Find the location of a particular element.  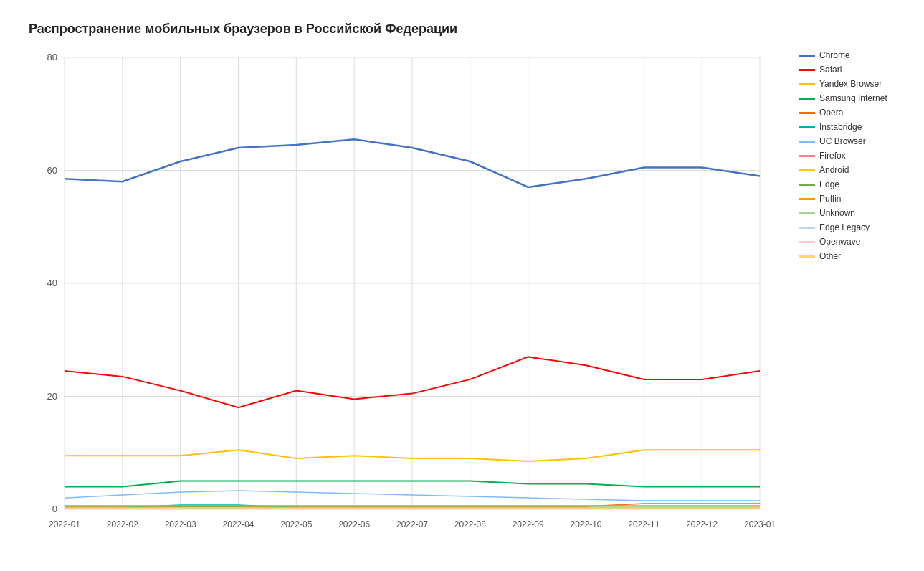

svg-text: 2022-01 is located at coordinates (65, 524).